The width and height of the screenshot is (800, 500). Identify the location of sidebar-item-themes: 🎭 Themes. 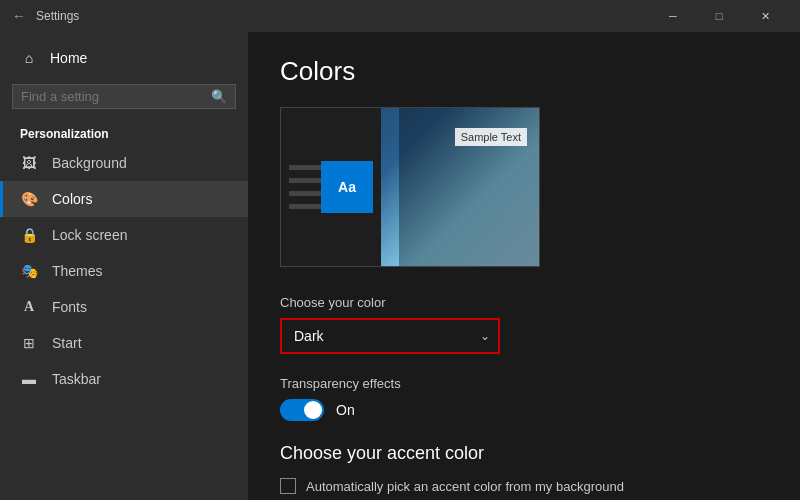
(124, 271).